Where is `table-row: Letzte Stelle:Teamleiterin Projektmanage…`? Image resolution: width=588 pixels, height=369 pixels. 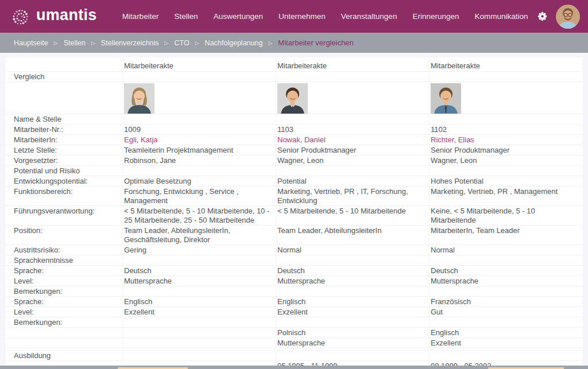 table-row: Letzte Stelle:Teamleiterin Projektmanage… is located at coordinates (294, 150).